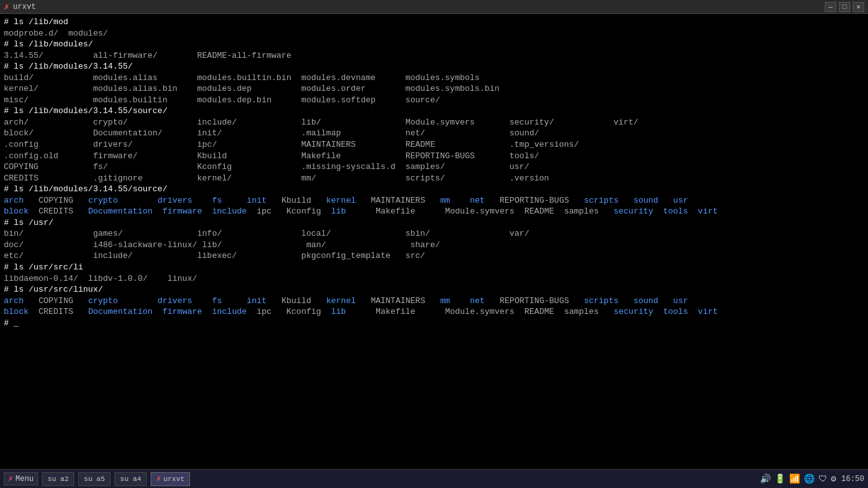  What do you see at coordinates (834, 479) in the screenshot?
I see `settings-icon: ⚙` at bounding box center [834, 479].